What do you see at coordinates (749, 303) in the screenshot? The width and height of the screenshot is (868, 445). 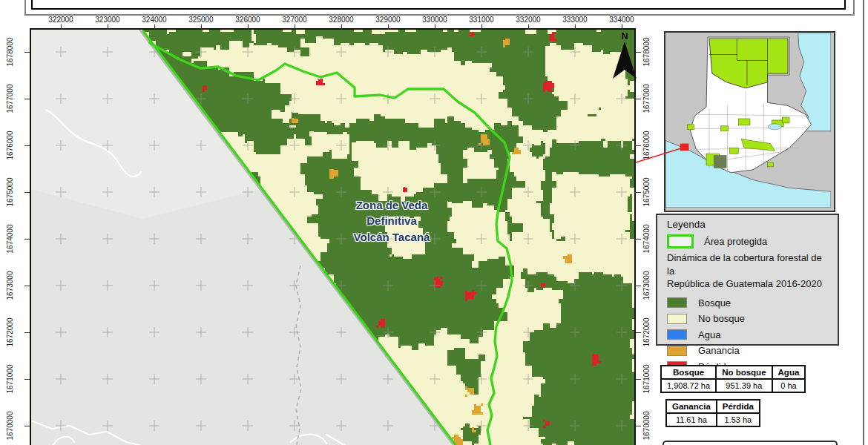 I see `legend-item-bosque: Bosque` at bounding box center [749, 303].